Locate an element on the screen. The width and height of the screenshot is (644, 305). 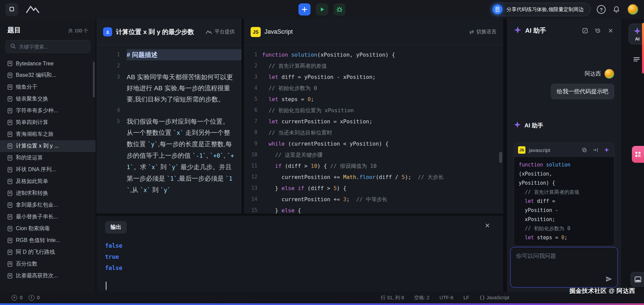
problem-list-item: Cion 勒索病毒 is located at coordinates (48, 228).